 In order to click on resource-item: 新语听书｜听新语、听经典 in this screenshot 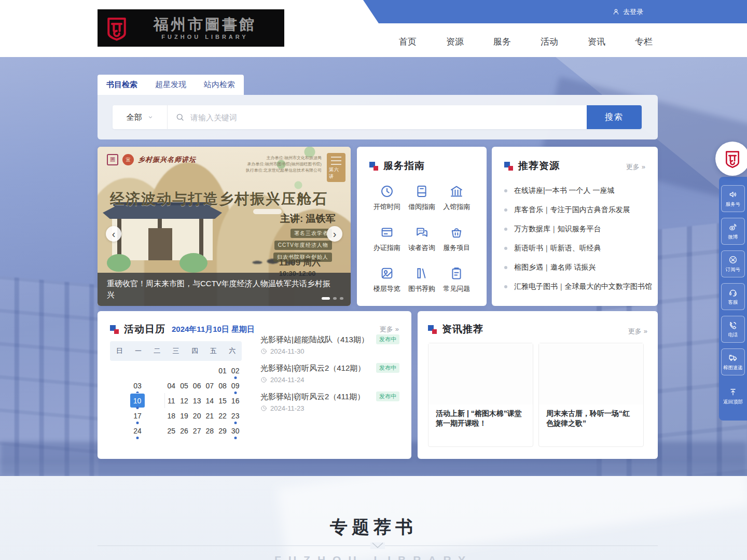, I will do `click(575, 248)`.